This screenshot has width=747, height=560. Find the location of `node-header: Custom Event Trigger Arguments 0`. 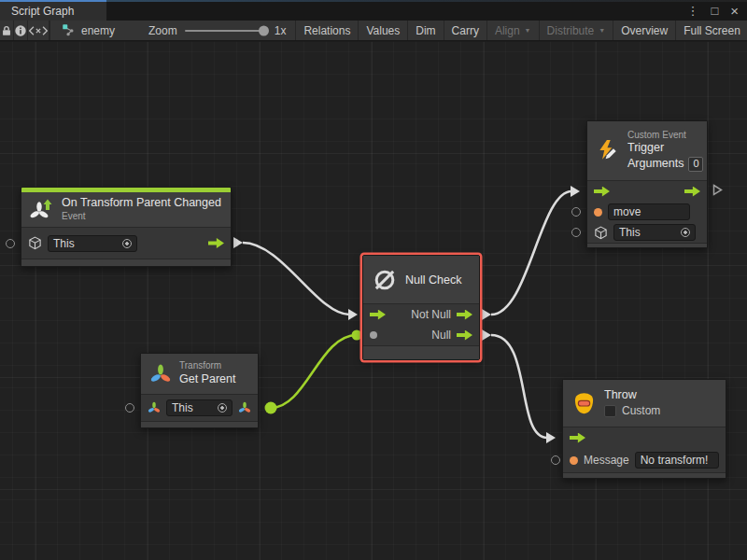

node-header: Custom Event Trigger Arguments 0 is located at coordinates (647, 151).